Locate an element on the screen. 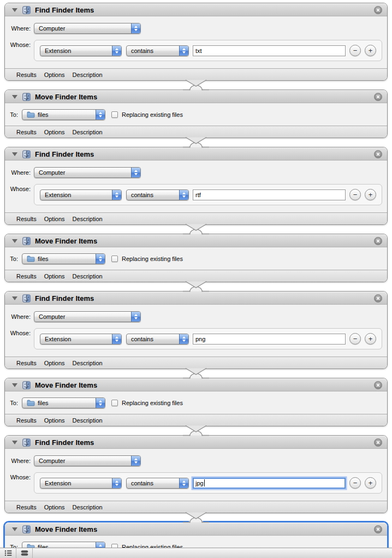  criteria-groupbox: Extension contains png − + is located at coordinates (208, 339).